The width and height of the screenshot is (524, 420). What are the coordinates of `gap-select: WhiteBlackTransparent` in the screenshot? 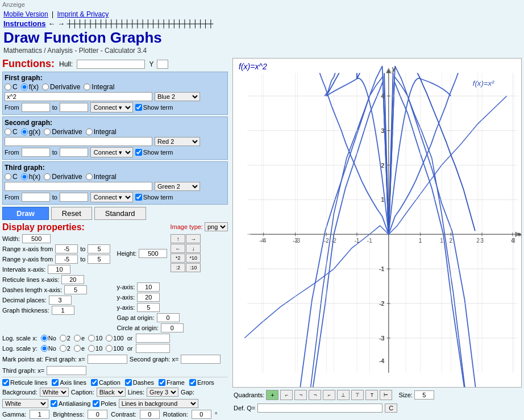 It's located at (25, 404).